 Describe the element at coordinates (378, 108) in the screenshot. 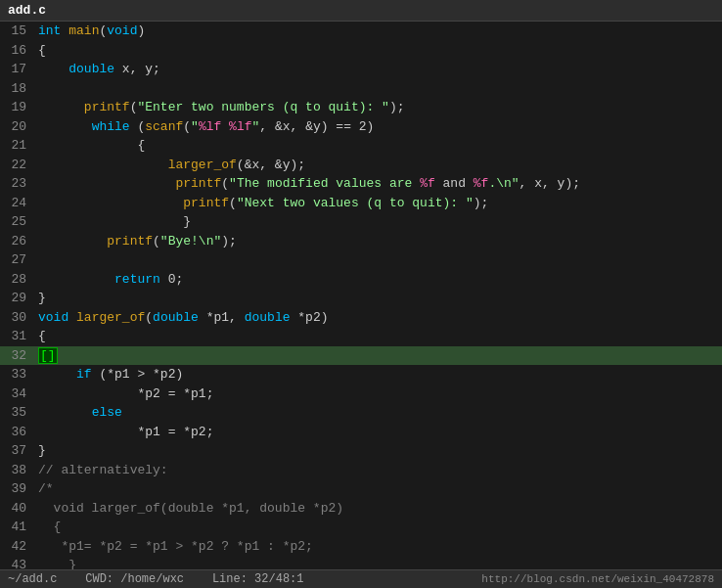

I see `line-content: printf("Enter two numbers (q to quit): "…` at that location.